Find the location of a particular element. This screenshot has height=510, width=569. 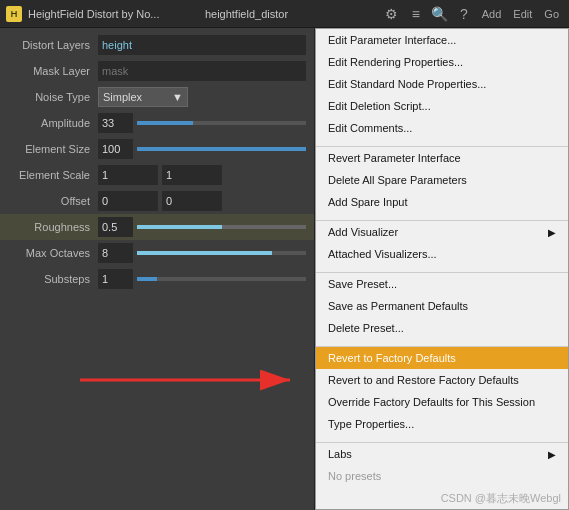

substeps-row: Substeps is located at coordinates (157, 279).